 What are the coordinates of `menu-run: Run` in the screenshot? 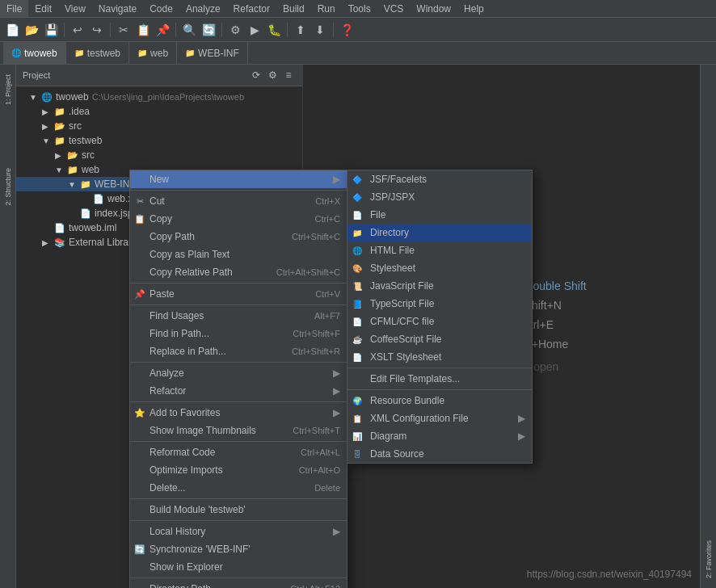 It's located at (326, 8).